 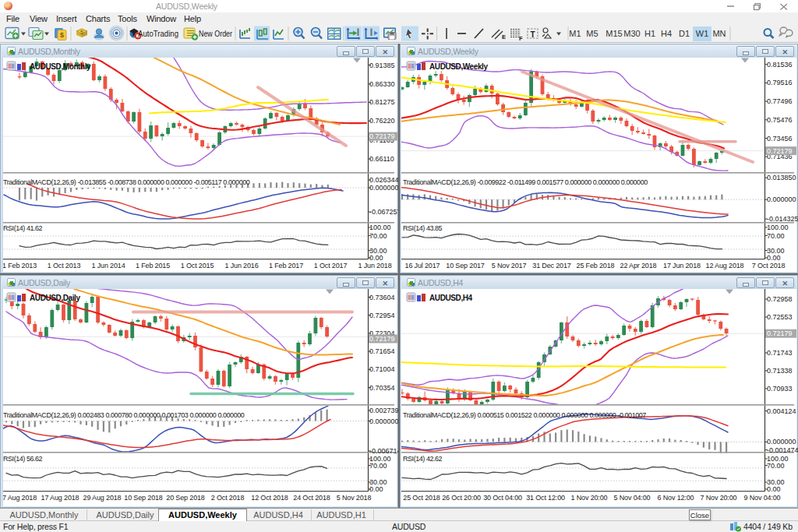 What do you see at coordinates (782, 450) in the screenshot?
I see `svg-text: -0.001474` at bounding box center [782, 450].